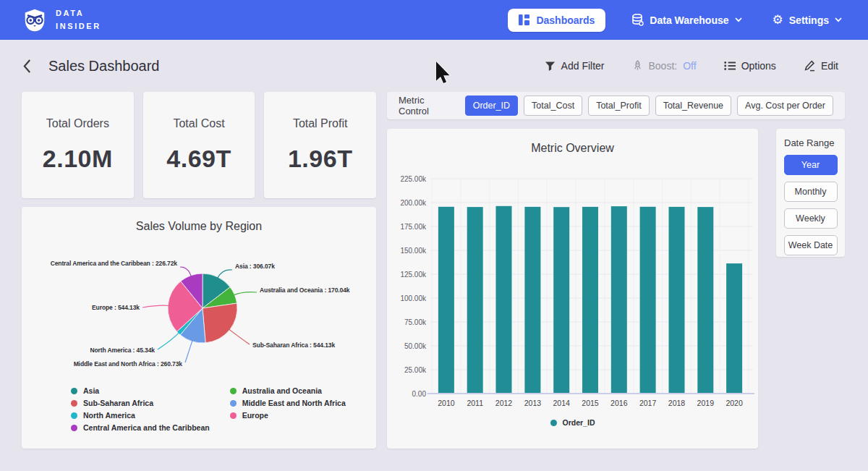 The image size is (868, 471). I want to click on pie-callout-label: Central America and the Caribbean : 226.…, so click(114, 263).